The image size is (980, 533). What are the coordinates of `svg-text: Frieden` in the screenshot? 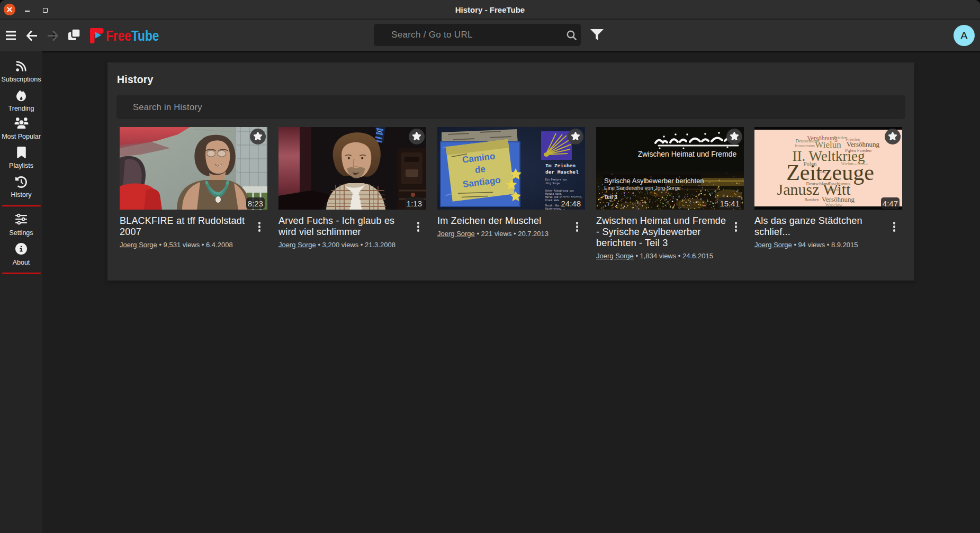 It's located at (840, 138).